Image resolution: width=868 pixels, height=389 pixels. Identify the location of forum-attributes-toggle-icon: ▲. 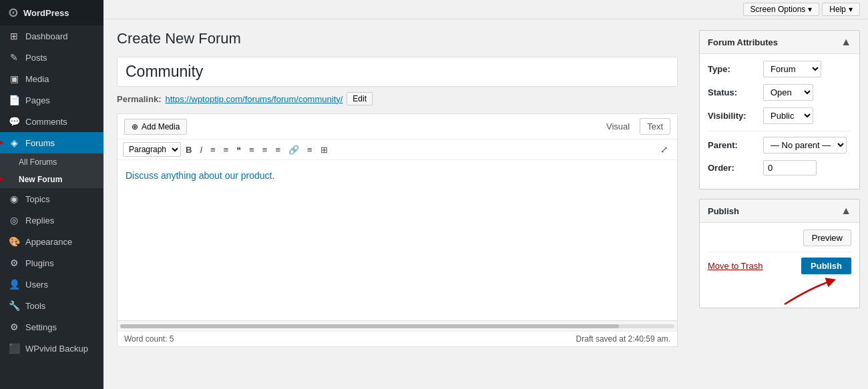
(846, 42).